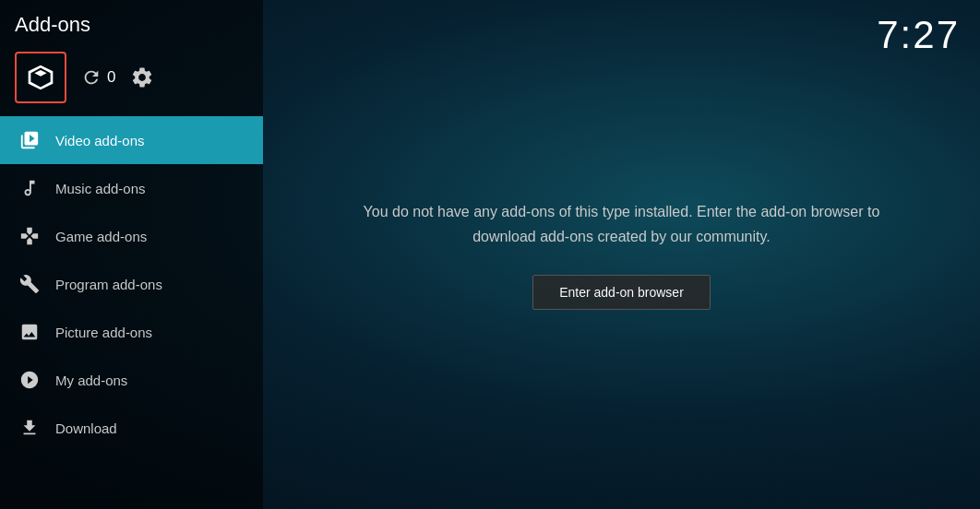  What do you see at coordinates (142, 77) in the screenshot?
I see `settings-button` at bounding box center [142, 77].